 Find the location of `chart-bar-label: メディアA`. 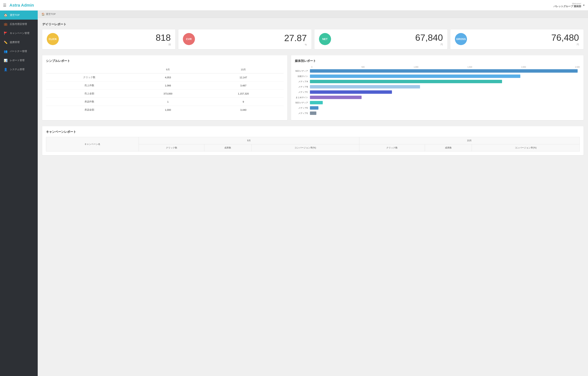

chart-bar-label: メディアA is located at coordinates (302, 82).